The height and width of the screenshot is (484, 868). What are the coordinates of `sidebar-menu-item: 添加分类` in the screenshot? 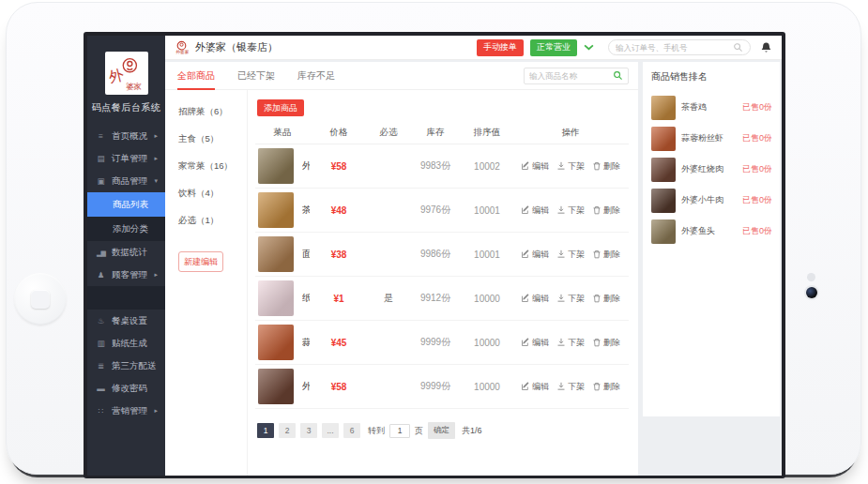 It's located at (126, 229).